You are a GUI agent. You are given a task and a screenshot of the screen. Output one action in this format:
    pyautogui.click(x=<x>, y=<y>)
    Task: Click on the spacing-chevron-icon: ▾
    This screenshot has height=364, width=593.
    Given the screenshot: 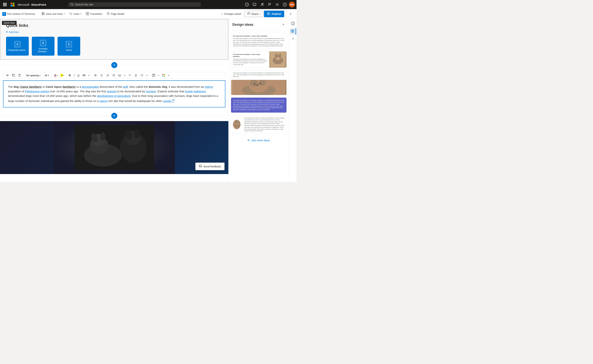 What is the action you would take?
    pyautogui.click(x=147, y=76)
    